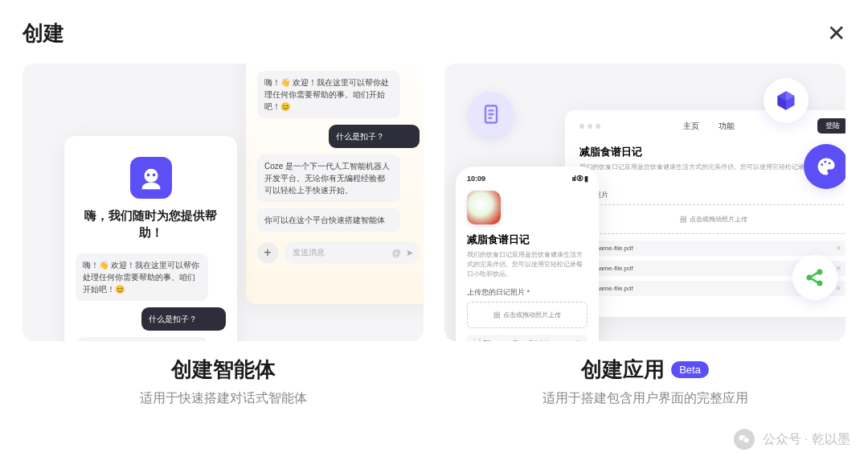 This screenshot has width=868, height=461. I want to click on app-card-title: 创建应用, so click(623, 370).